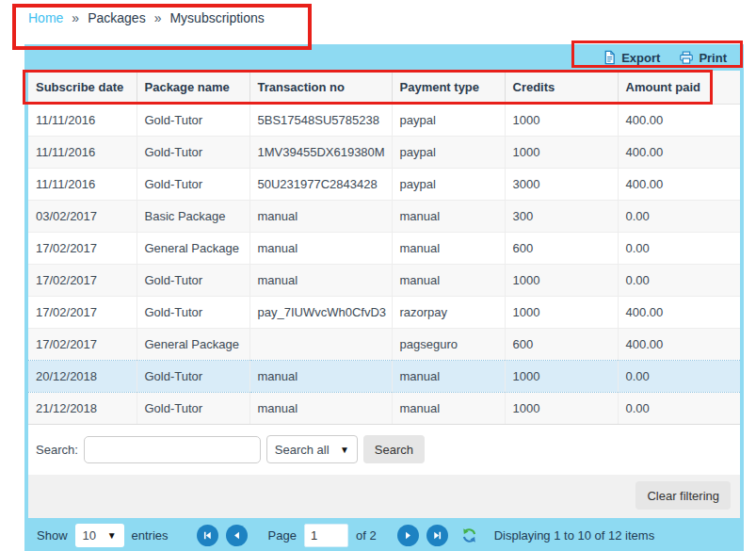 The height and width of the screenshot is (551, 756). I want to click on show-label: Show, so click(53, 535).